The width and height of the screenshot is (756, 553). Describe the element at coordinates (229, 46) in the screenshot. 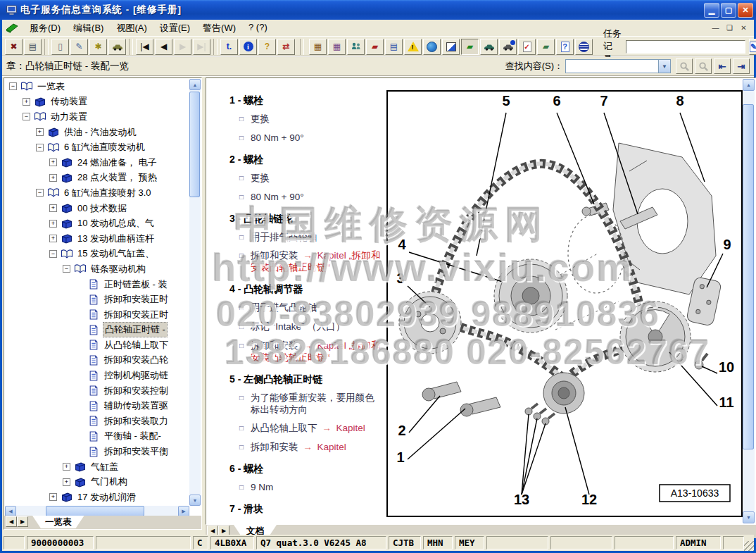

I see `history-button: t.` at that location.